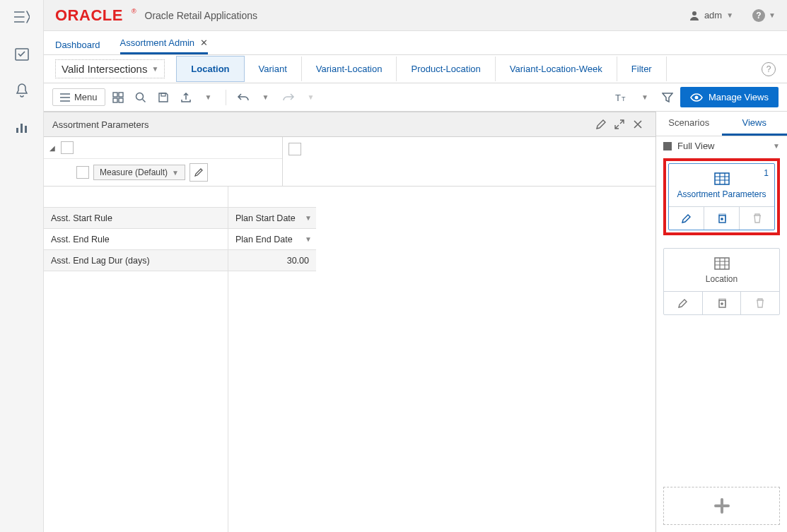  I want to click on rail-task-icon, so click(22, 54).